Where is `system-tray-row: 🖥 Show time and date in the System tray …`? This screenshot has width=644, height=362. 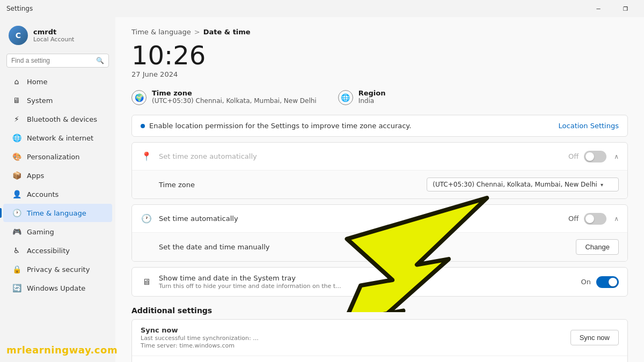
system-tray-row: 🖥 Show time and date in the System tray … is located at coordinates (380, 282).